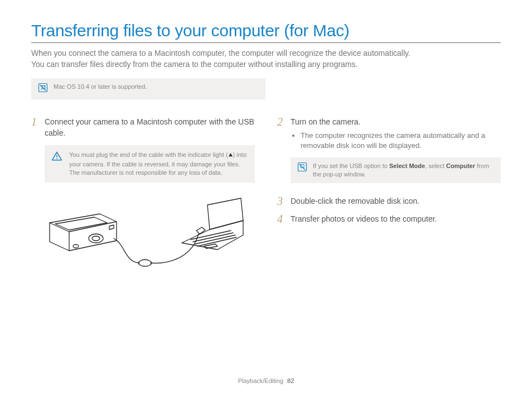 The width and height of the screenshot is (532, 402). I want to click on warn-pre: You must plug the end of the cable with …, so click(148, 155).